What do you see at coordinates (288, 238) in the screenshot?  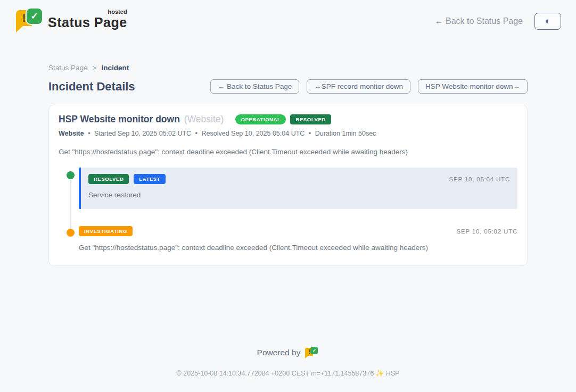 I see `timeline-item-investigating: INVESTIGATING SEP 10, 05:02 UTC Get "htt…` at bounding box center [288, 238].